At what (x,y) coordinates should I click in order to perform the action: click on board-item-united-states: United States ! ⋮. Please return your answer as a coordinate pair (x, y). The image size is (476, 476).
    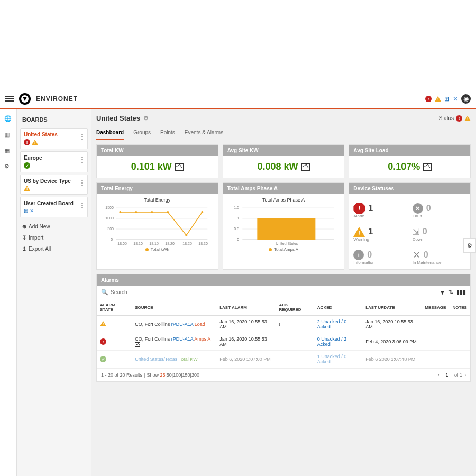
    Looking at the image, I should click on (54, 139).